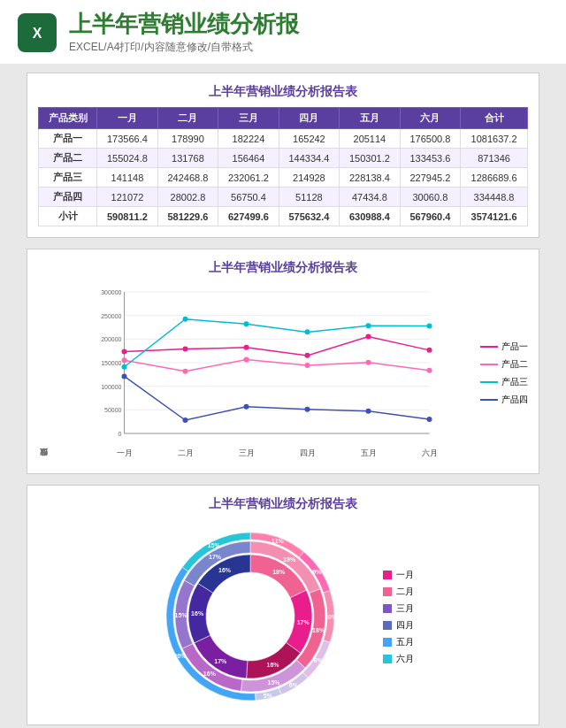 The width and height of the screenshot is (566, 728). What do you see at coordinates (370, 119) in the screenshot?
I see `table-header-cell: 五月` at bounding box center [370, 119].